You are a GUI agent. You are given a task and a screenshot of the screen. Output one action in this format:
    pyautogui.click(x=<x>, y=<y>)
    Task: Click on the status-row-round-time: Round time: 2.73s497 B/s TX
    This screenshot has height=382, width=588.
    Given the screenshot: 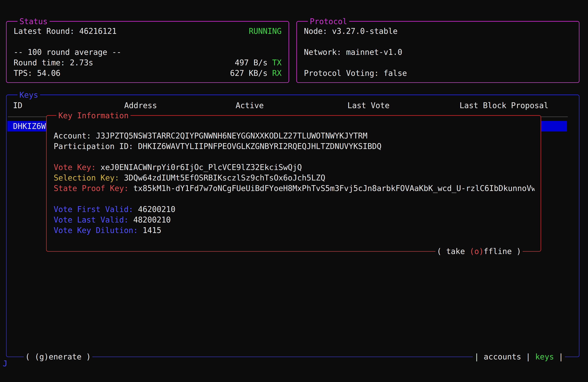 What is the action you would take?
    pyautogui.click(x=148, y=63)
    